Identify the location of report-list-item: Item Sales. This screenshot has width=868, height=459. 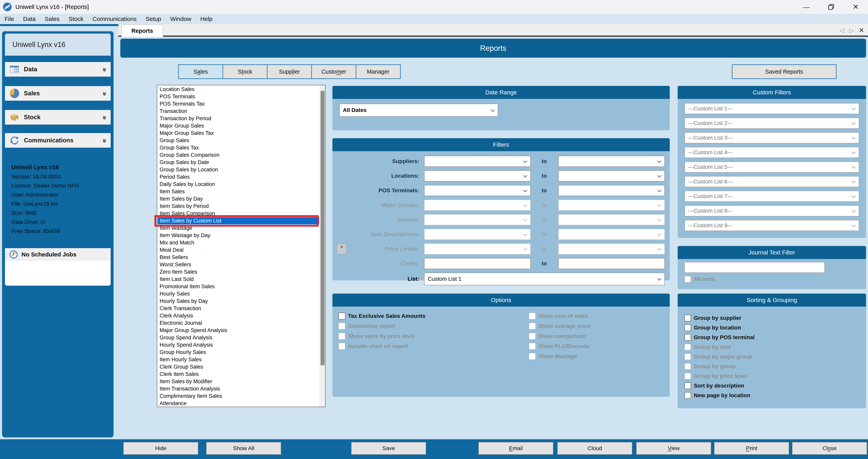
(239, 192).